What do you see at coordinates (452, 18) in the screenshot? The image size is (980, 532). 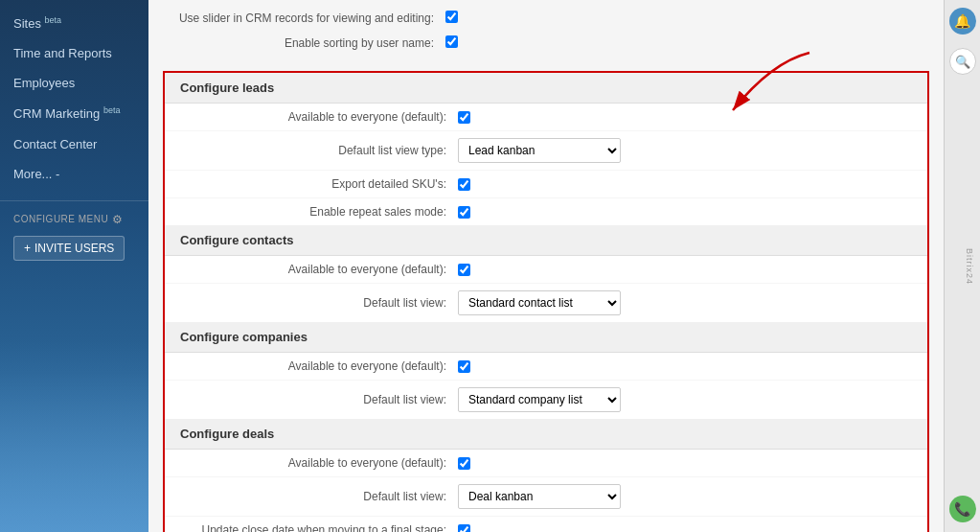 I see `slider-setting-field` at bounding box center [452, 18].